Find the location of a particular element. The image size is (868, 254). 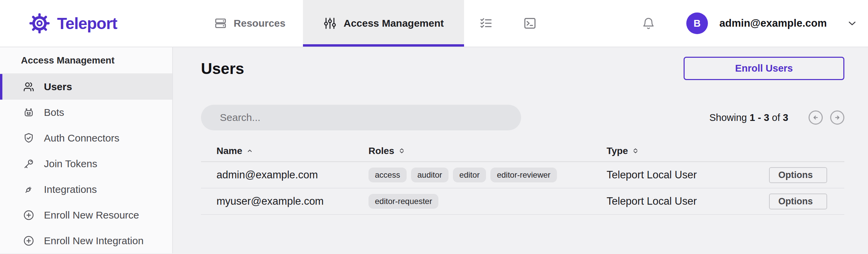

search-input is located at coordinates (361, 118).